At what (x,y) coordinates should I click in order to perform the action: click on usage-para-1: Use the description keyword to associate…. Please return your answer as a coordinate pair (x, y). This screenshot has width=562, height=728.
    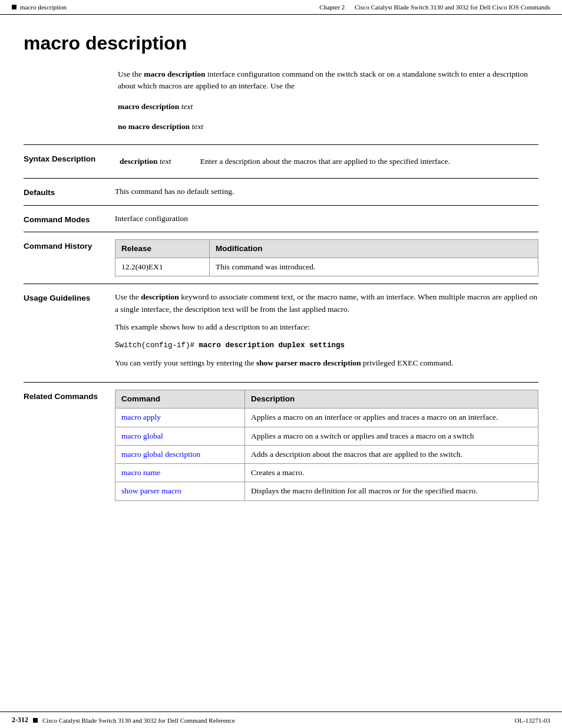
    Looking at the image, I should click on (326, 303).